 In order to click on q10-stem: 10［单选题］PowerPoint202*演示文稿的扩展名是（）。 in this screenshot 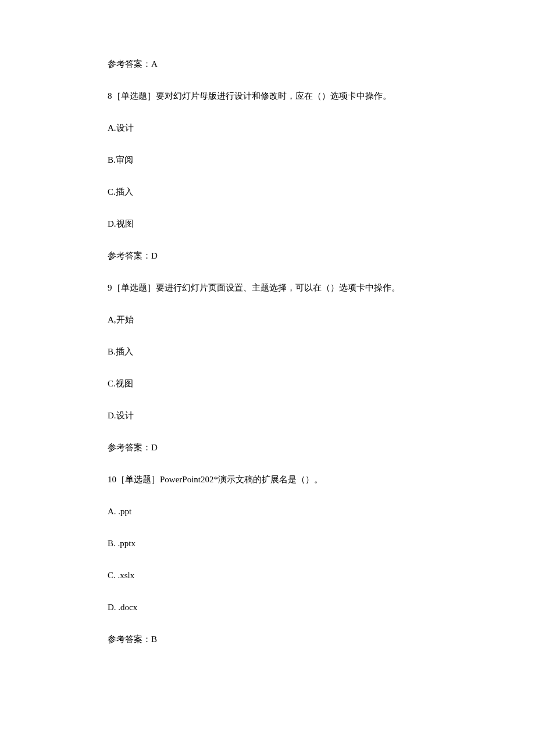, I will do `click(268, 480)`.